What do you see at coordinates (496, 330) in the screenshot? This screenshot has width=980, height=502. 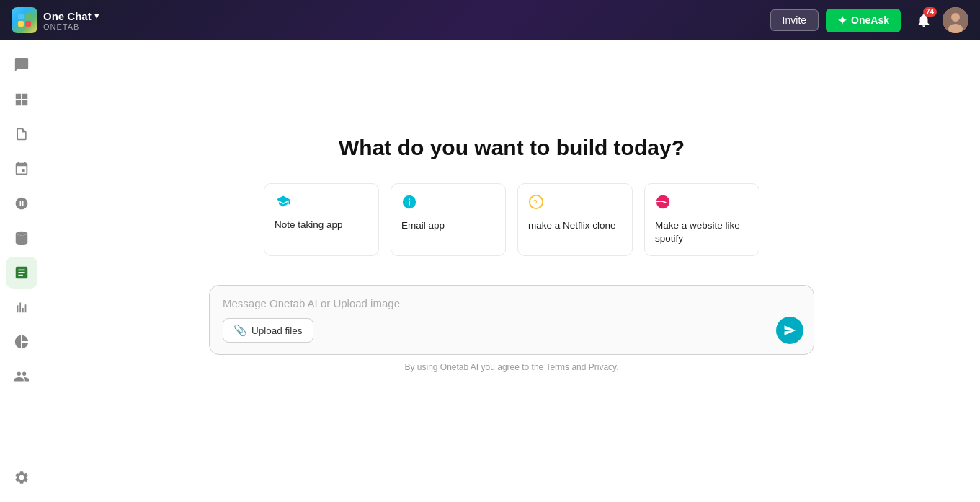 I see `input-actions: 📎 Upload files` at bounding box center [496, 330].